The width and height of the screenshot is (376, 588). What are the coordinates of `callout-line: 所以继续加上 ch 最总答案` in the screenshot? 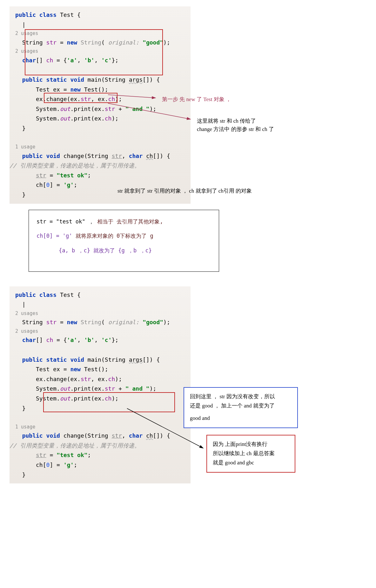 It's located at (251, 454).